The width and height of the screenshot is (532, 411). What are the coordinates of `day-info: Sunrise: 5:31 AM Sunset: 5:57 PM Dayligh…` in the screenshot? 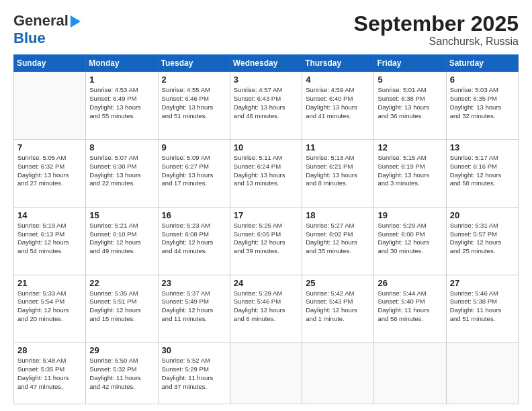 It's located at (482, 239).